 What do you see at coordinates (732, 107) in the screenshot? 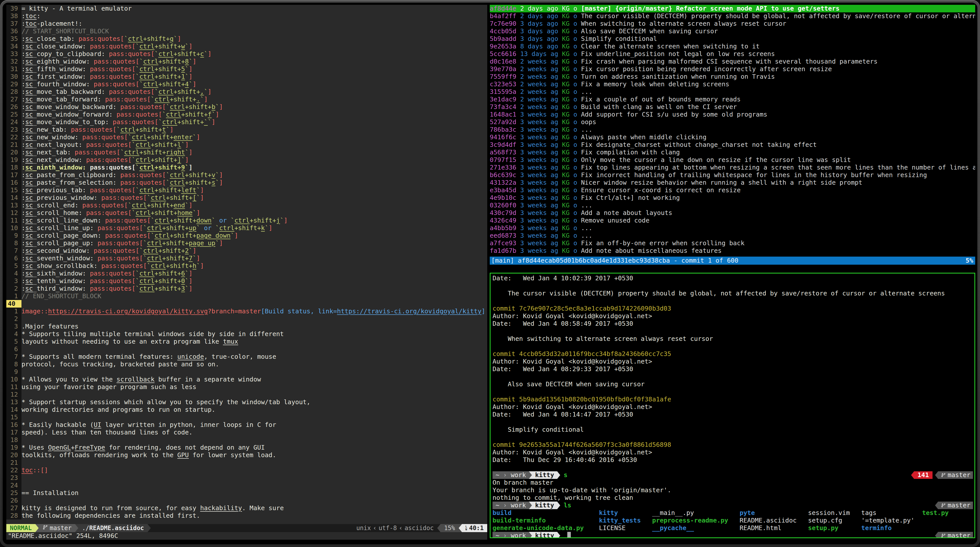
I see `commit-row: 73fa3c4 2 weeks ag KG o Build with clang…` at bounding box center [732, 107].